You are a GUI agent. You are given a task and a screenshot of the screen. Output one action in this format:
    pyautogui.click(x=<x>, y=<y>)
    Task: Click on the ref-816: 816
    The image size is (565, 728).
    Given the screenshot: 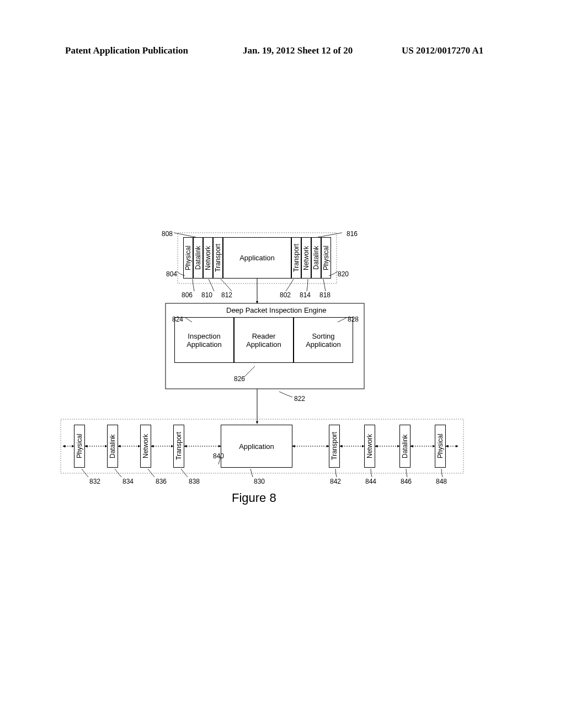 What is the action you would take?
    pyautogui.click(x=352, y=234)
    